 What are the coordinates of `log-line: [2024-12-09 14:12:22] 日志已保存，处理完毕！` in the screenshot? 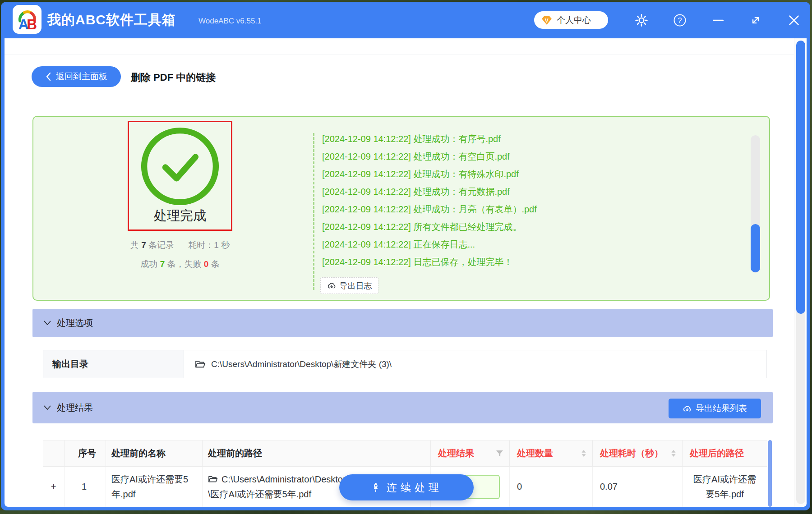 It's located at (532, 262).